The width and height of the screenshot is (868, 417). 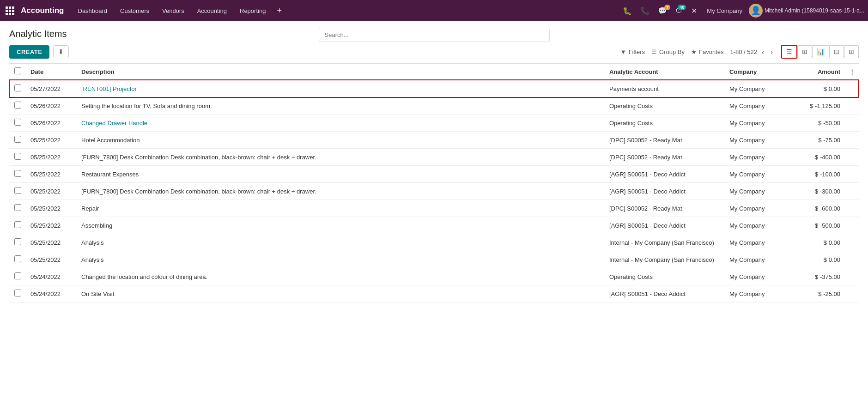 I want to click on create-button: CREATE, so click(x=30, y=52).